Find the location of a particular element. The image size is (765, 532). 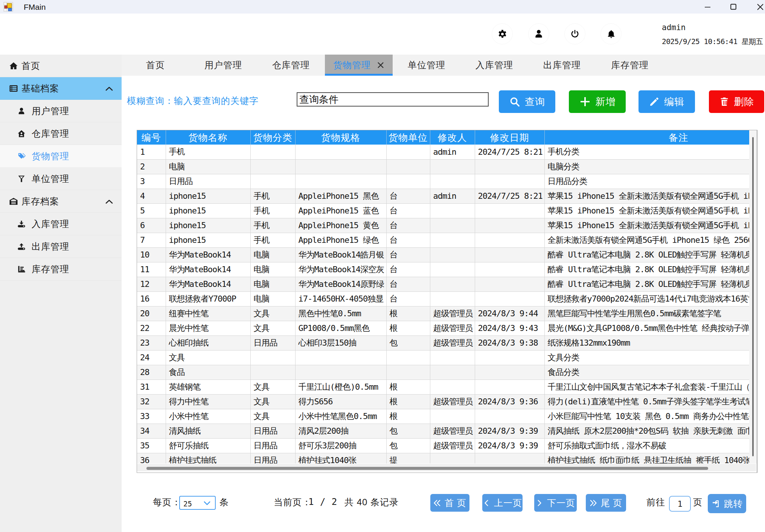

table-row: 22晨光中性笔文具GP1008/0.5mm黑色根超级管理员2024/8/3 9:… is located at coordinates (443, 328).